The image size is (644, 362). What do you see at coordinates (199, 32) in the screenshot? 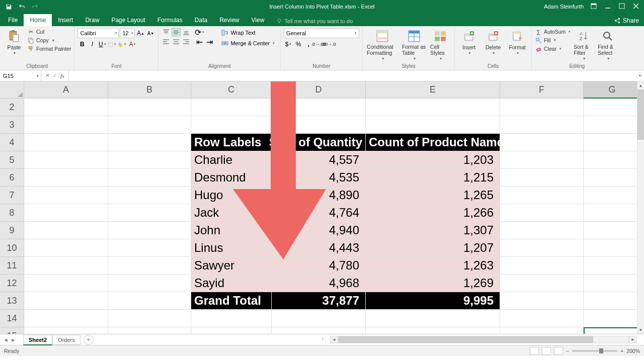
I see `orientation-button: ⟳▾` at bounding box center [199, 32].